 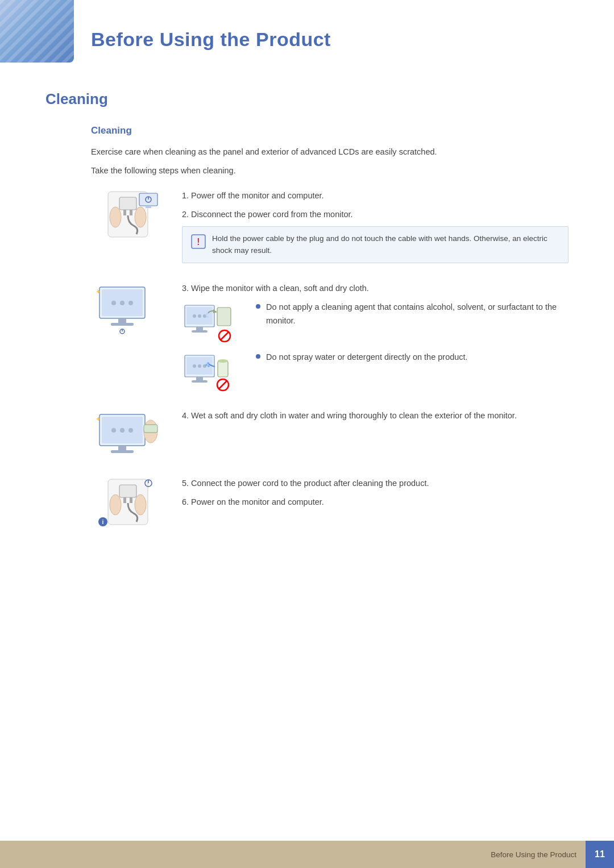 I want to click on sub-step-inner-3b: Do not spray water or detergent directly…, so click(x=375, y=373).